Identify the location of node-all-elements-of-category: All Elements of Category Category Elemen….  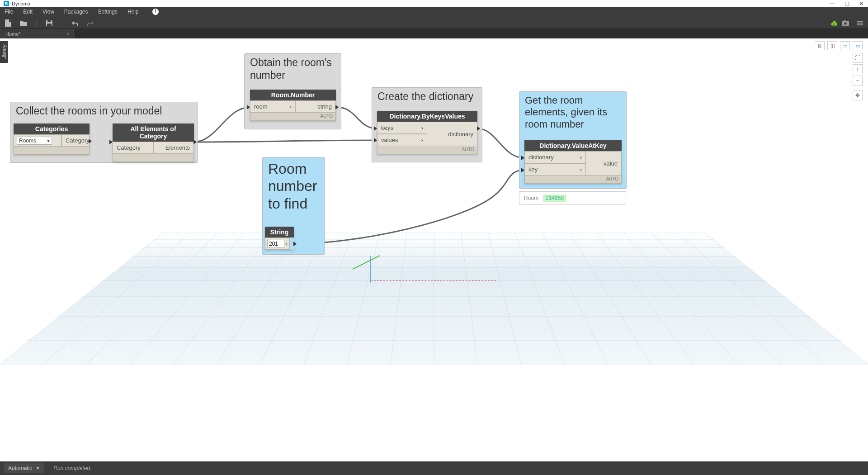
(153, 143).